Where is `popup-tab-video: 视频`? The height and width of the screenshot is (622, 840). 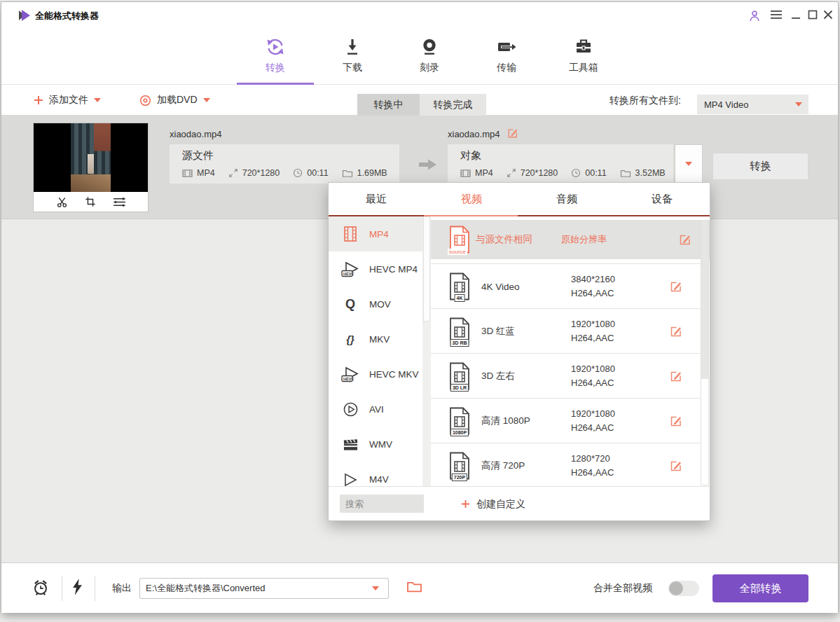
popup-tab-video: 视频 is located at coordinates (471, 199).